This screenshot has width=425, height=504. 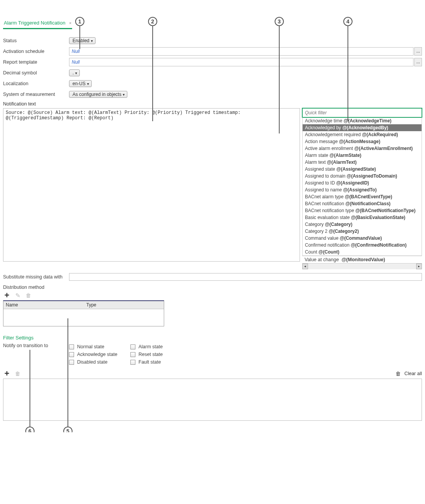 I want to click on sub-label: BACnet notification type, so click(x=330, y=211).